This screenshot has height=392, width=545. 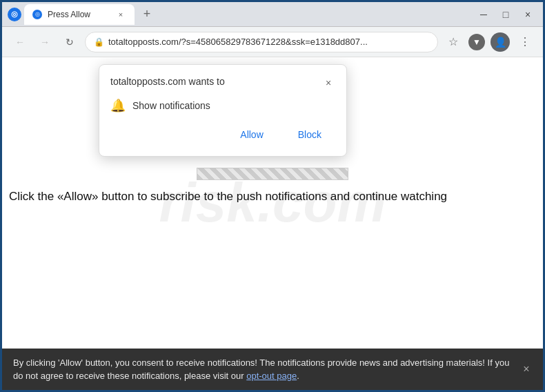 I want to click on active-tab: ◎ Press Allow ×, so click(x=79, y=14).